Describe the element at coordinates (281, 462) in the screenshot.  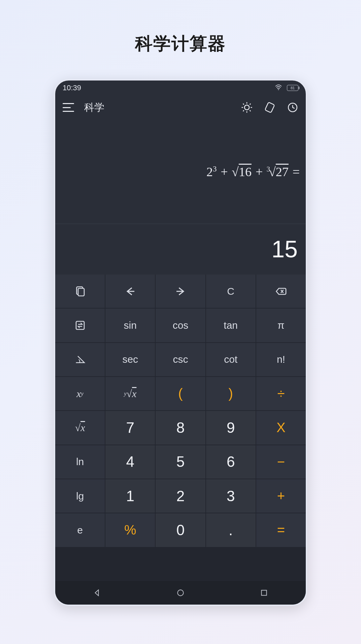
I see `minus-key: −` at that location.